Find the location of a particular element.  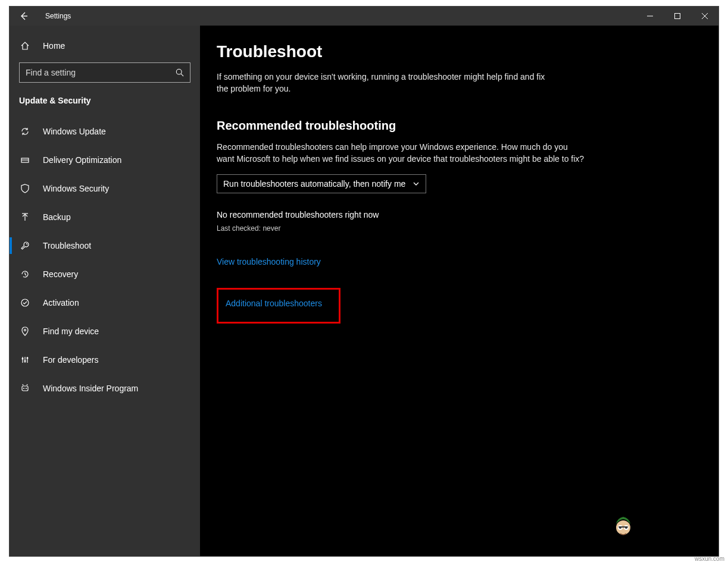

watermark-text: wsxun.com is located at coordinates (710, 559).